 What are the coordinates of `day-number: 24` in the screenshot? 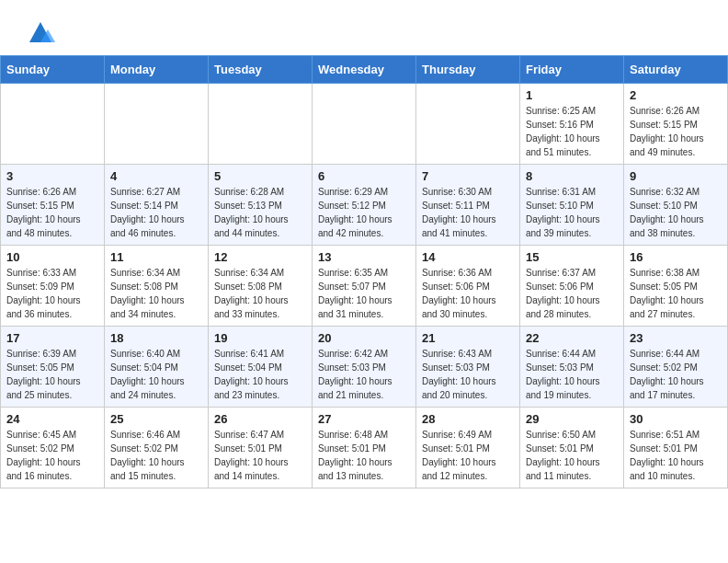 It's located at (52, 419).